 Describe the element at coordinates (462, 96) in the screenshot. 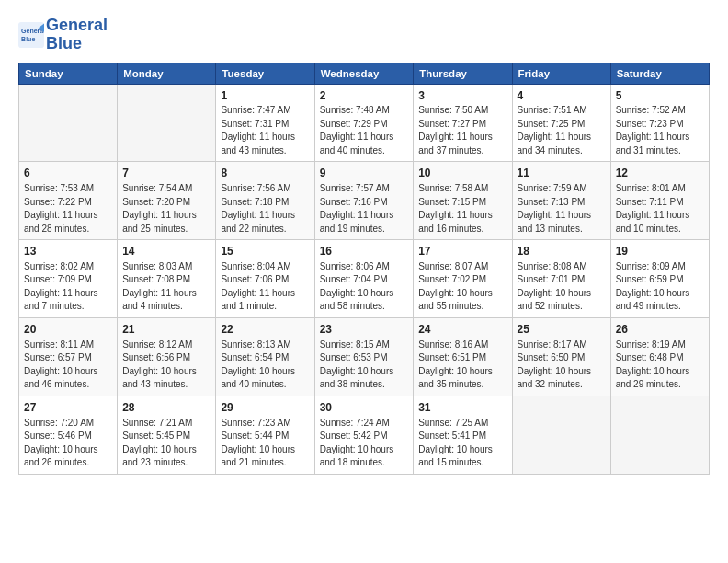

I see `day-number: 3` at that location.